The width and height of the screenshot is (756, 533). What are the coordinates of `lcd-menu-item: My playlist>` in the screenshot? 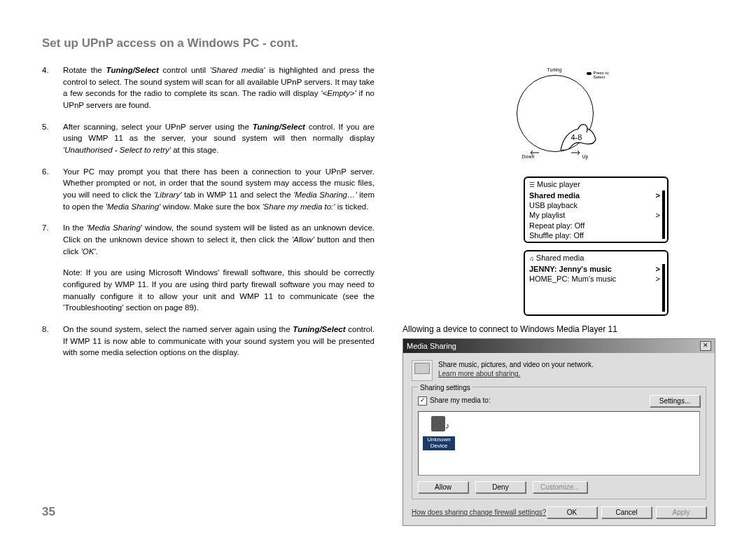 It's located at (596, 215).